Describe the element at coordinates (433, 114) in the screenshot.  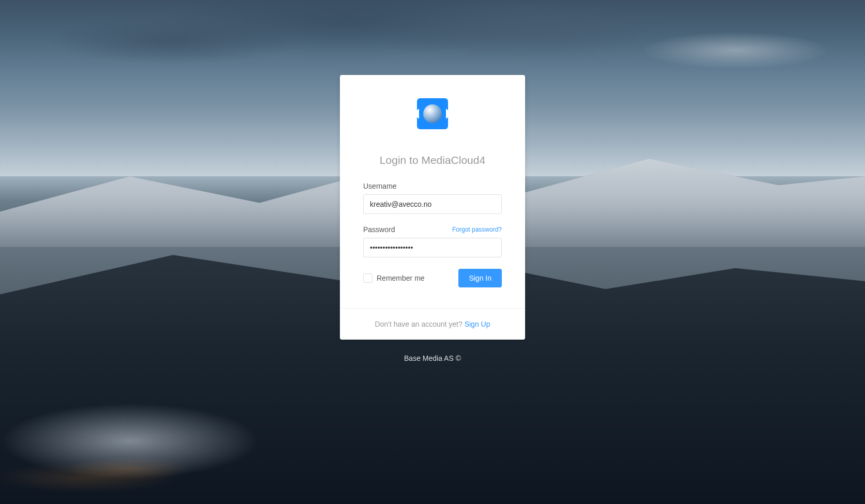
I see `app-logo-icon` at that location.